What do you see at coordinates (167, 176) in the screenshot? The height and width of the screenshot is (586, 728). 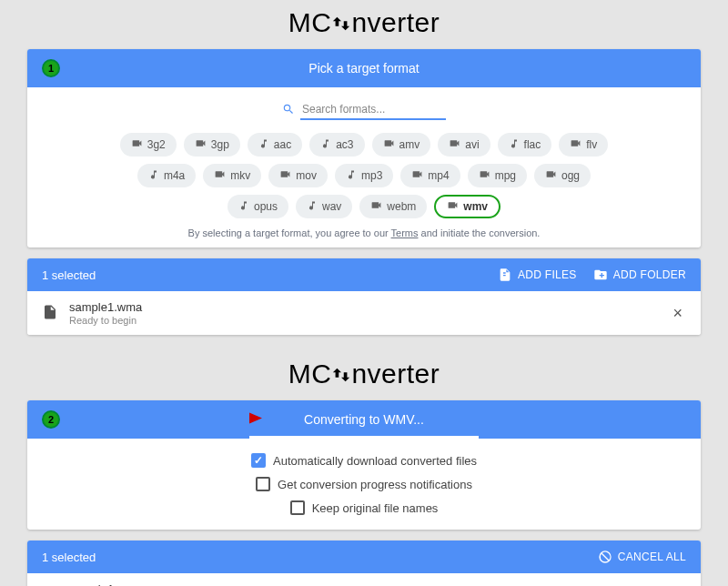 I see `format-chip-m4a: m4a` at bounding box center [167, 176].